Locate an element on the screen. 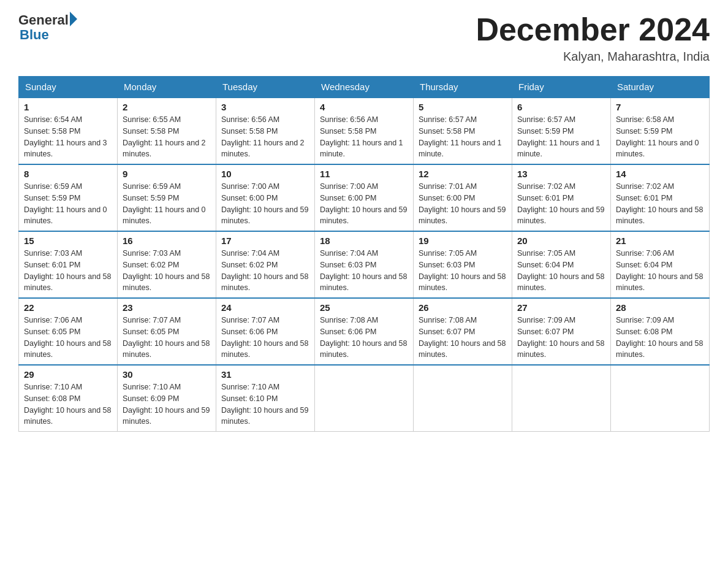 The width and height of the screenshot is (728, 563). calendar-header-tuesday: Tuesday is located at coordinates (266, 87).